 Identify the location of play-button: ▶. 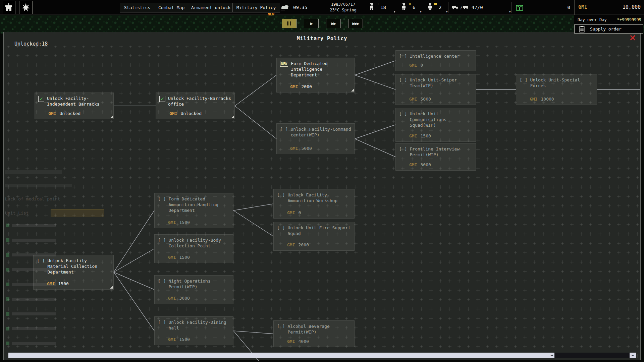
(311, 23).